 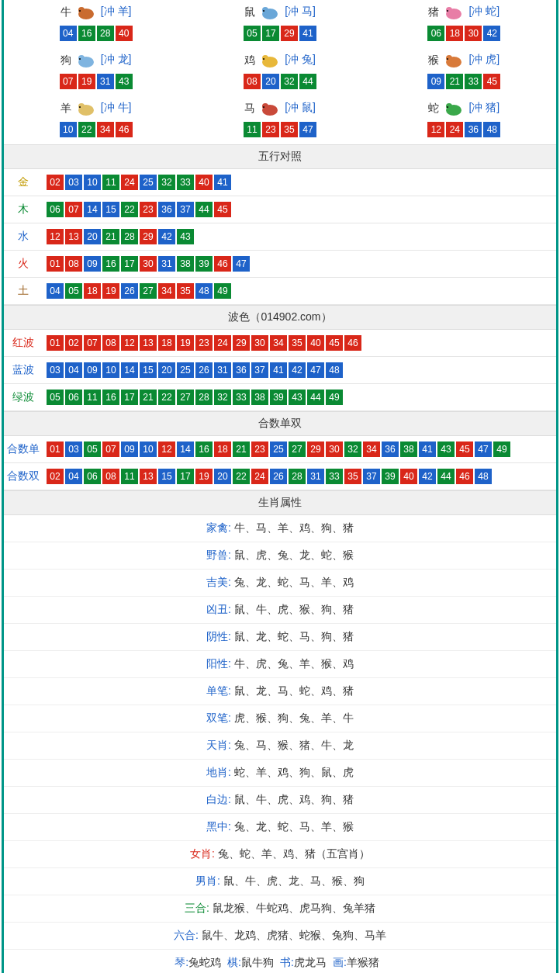 What do you see at coordinates (96, 81) in the screenshot?
I see `zodiac-numbers: 07193143` at bounding box center [96, 81].